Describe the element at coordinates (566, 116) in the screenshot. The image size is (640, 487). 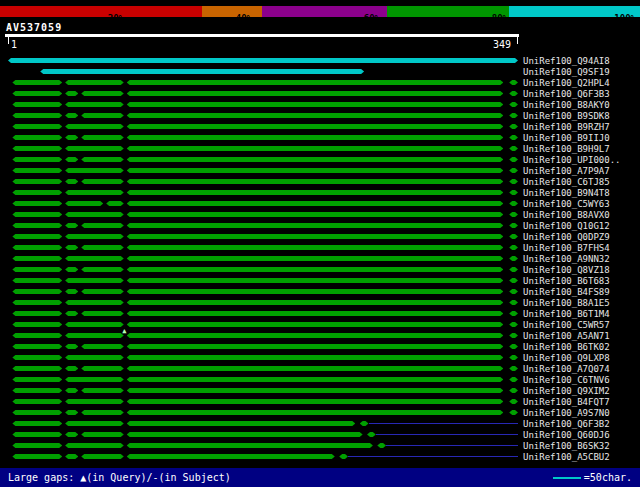
I see `hit-label: UniRef100_B9SDK8` at that location.